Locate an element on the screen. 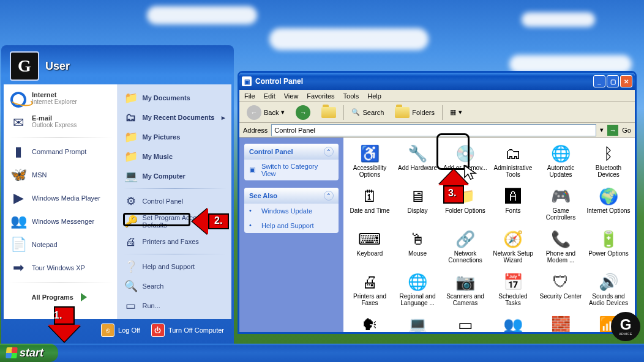 The height and width of the screenshot is (362, 644). cpl-icon: ⌨ is located at coordinates (370, 239).